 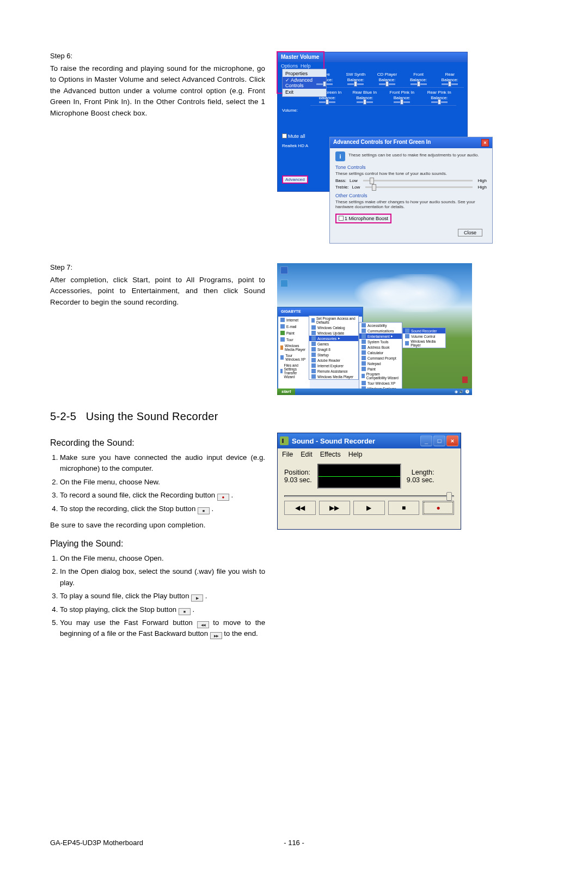 What do you see at coordinates (402, 93) in the screenshot?
I see `mv-col-fpink: Front Pink In` at bounding box center [402, 93].